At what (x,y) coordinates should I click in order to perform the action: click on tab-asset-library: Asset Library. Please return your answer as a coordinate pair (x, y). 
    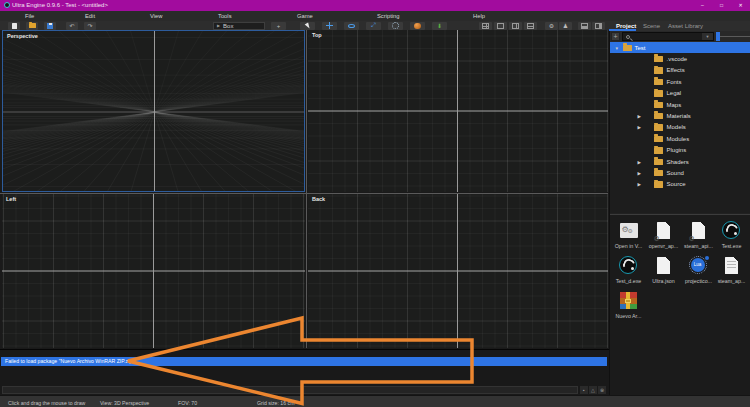
    Looking at the image, I should click on (686, 26).